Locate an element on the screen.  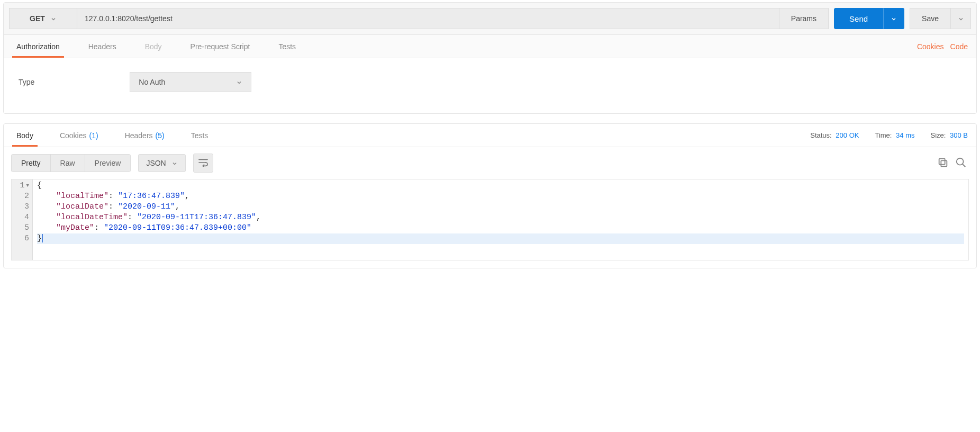
code-link: Code is located at coordinates (959, 47).